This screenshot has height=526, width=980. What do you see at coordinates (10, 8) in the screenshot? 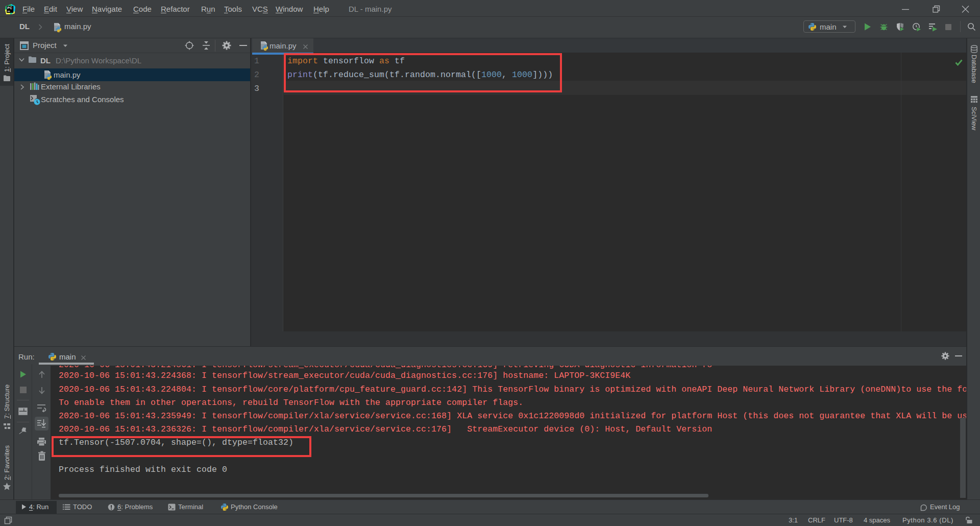
I see `svg-text: PC` at bounding box center [10, 8].